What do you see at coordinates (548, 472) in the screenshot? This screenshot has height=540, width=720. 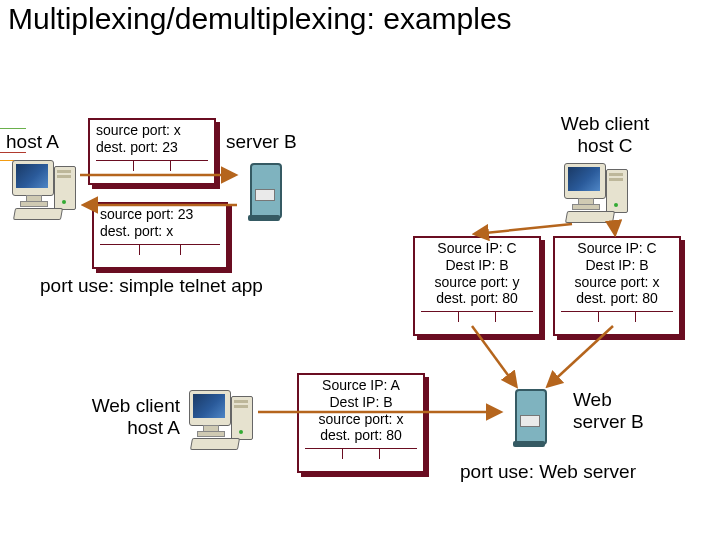 I see `web-use-caption: port use: Web server` at bounding box center [548, 472].